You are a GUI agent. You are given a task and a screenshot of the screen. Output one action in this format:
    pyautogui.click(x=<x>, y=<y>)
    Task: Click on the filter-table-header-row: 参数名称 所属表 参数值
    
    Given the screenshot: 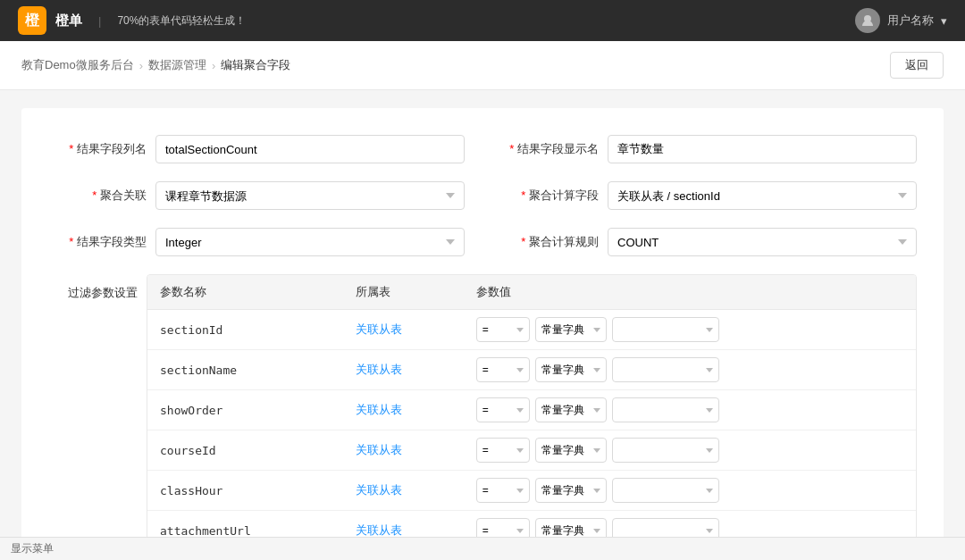 What is the action you would take?
    pyautogui.click(x=532, y=293)
    